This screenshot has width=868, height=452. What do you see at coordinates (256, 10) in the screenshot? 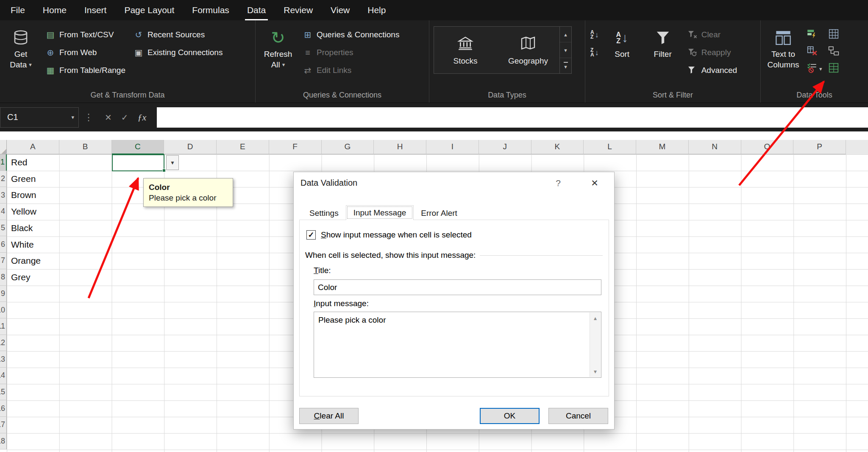
I see `tab-data: Data` at bounding box center [256, 10].